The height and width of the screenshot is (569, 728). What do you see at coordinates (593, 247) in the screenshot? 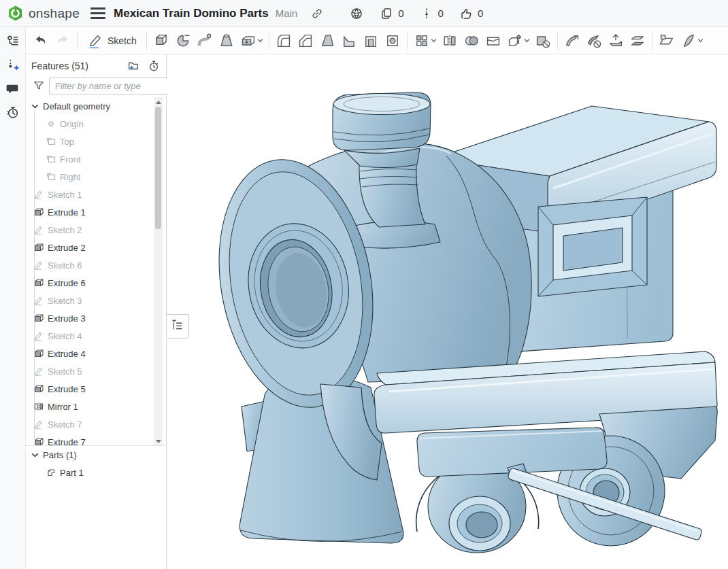
I see `train-cab-window` at bounding box center [593, 247].